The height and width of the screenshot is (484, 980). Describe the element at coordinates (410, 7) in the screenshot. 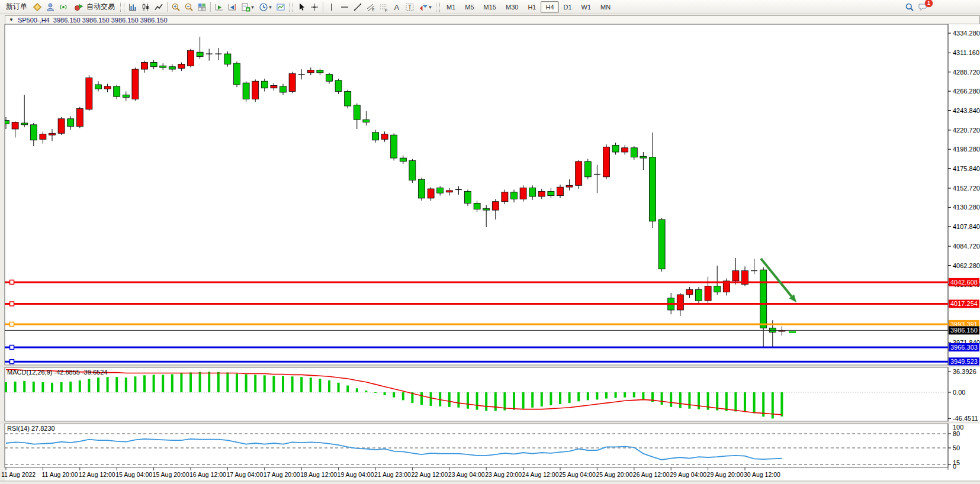

I see `text-label-icon: T` at that location.